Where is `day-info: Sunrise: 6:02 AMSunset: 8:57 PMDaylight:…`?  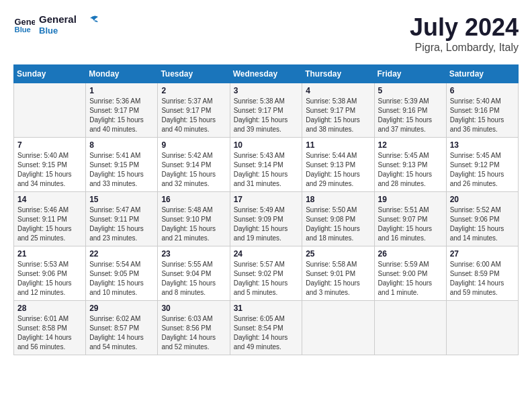 day-info: Sunrise: 6:02 AMSunset: 8:57 PMDaylight:… is located at coordinates (122, 333).